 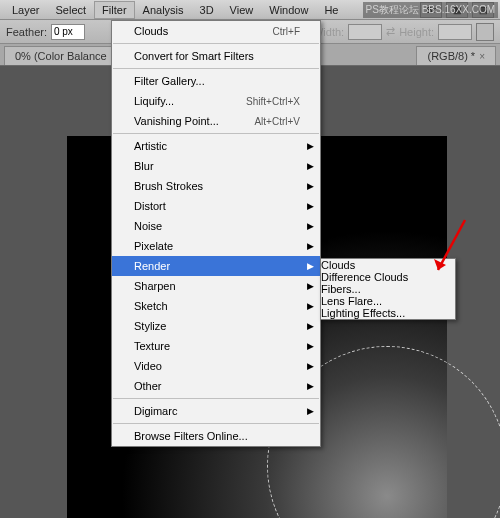 What do you see at coordinates (287, 32) in the screenshot?
I see `menu-shortcut: Ctrl+F` at bounding box center [287, 32].